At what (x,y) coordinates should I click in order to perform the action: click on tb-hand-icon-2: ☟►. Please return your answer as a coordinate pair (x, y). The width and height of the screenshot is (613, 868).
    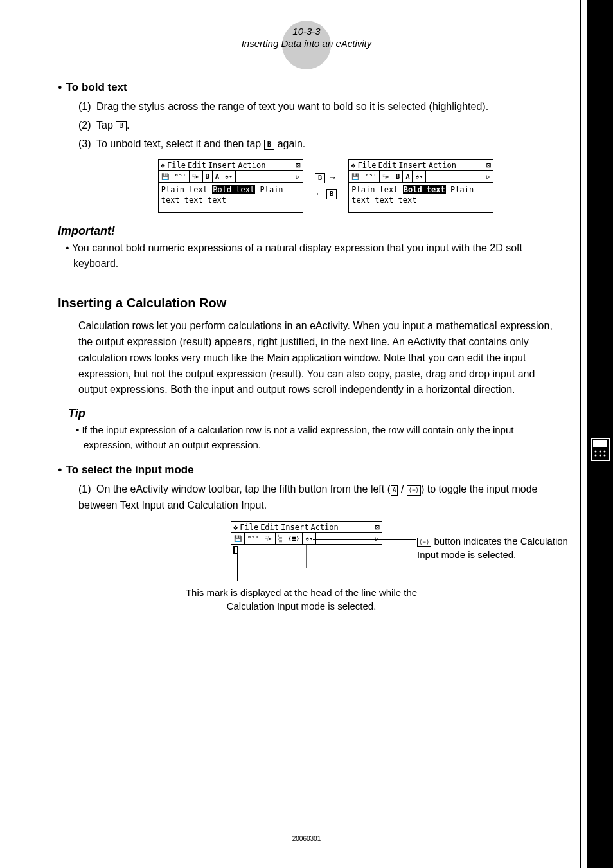
    Looking at the image, I should click on (387, 176).